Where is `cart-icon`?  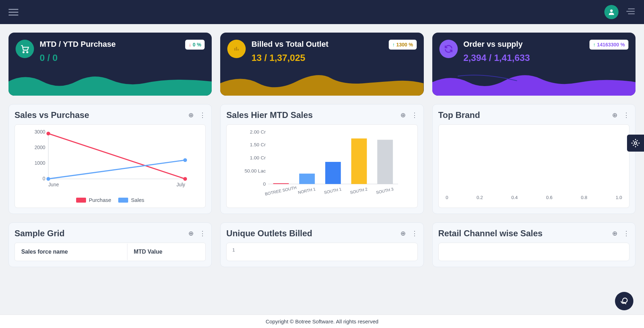
cart-icon is located at coordinates (25, 49).